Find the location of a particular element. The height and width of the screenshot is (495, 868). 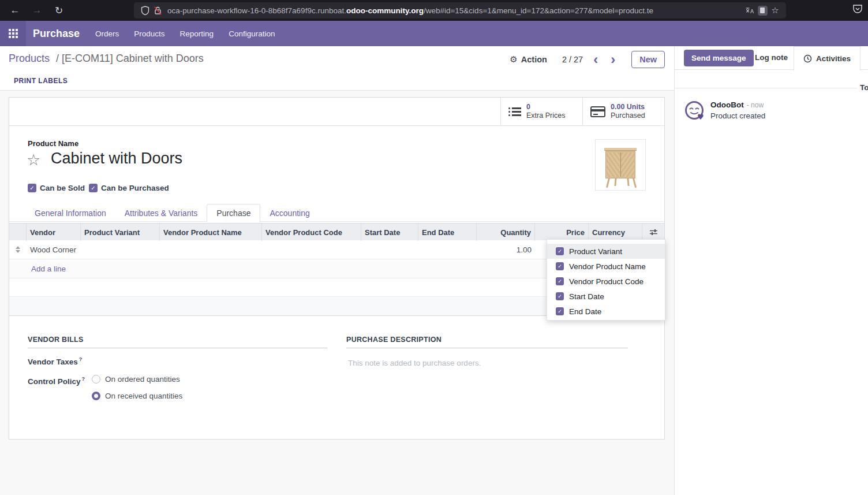

browser-forward-icon: → is located at coordinates (37, 10).